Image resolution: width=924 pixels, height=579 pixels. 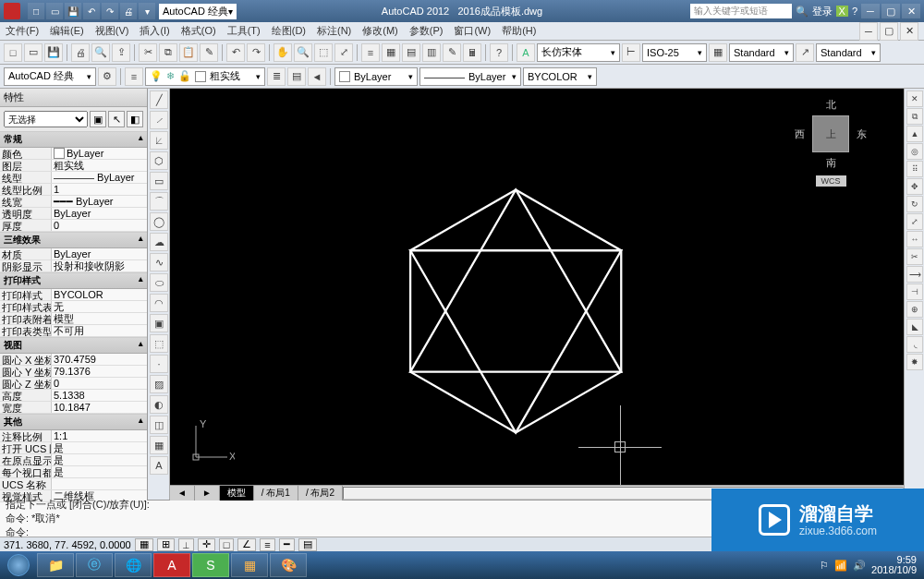 What do you see at coordinates (802, 11) in the screenshot?
I see `help-search-icon: 🔍` at bounding box center [802, 11].